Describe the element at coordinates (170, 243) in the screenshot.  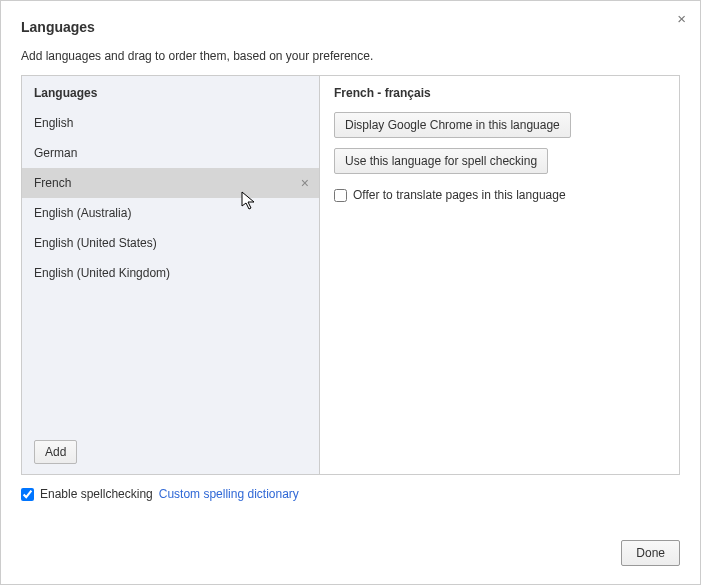
I see `language-item: English (United States)` at that location.